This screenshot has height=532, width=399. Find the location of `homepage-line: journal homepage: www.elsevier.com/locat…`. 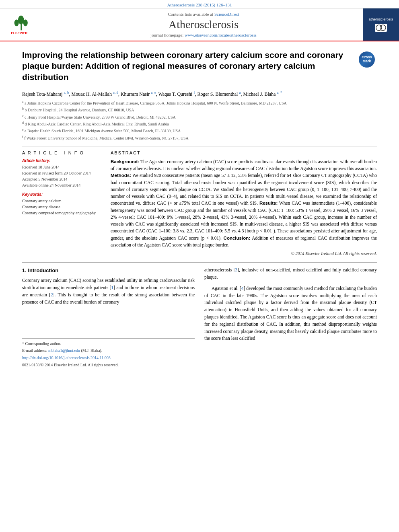

homepage-line: journal homepage: www.elsevier.com/locat… is located at coordinates (204, 35).